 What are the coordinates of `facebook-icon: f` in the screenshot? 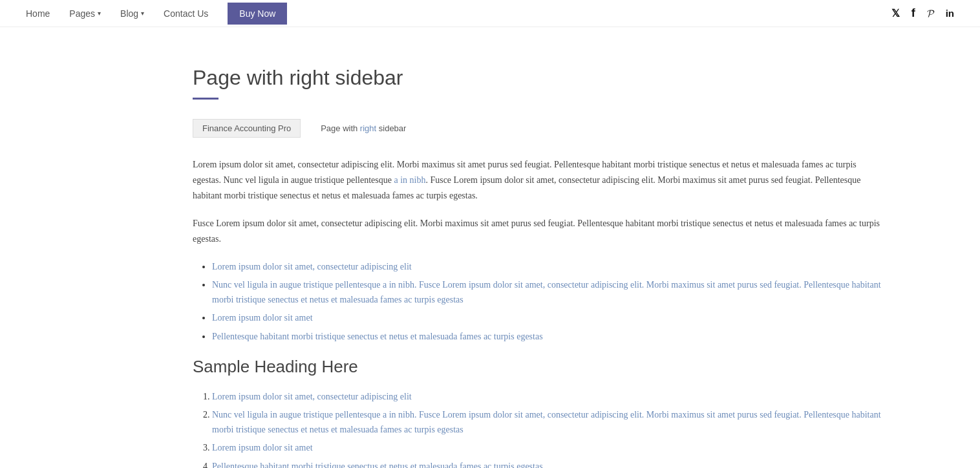 It's located at (913, 13).